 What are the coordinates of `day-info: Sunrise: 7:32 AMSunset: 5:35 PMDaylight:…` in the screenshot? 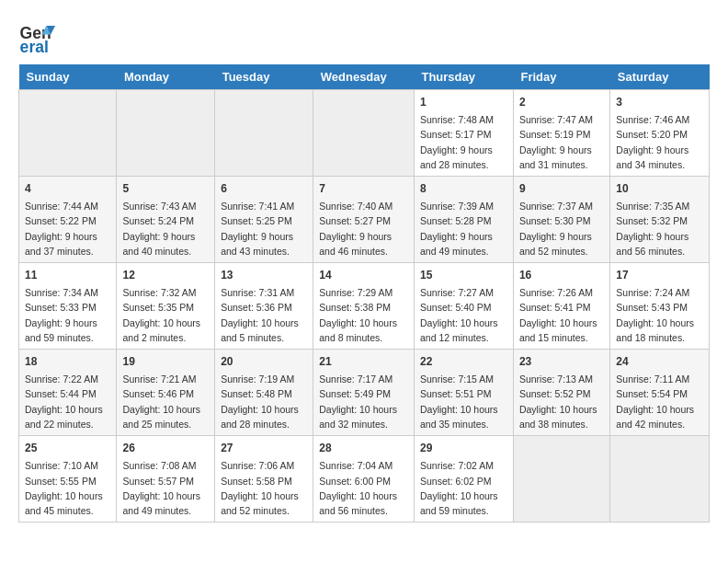 It's located at (165, 315).